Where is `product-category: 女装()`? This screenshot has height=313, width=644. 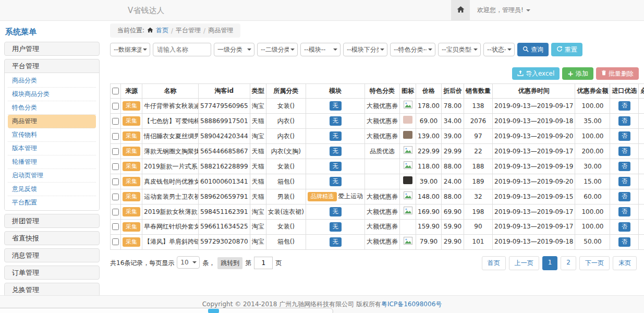
product-category: 女装() is located at coordinates (286, 227).